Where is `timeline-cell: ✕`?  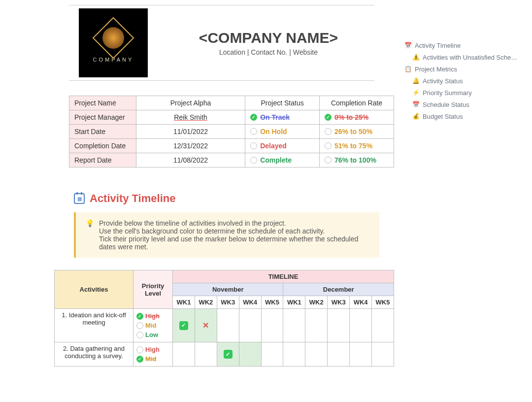 timeline-cell: ✕ is located at coordinates (206, 326).